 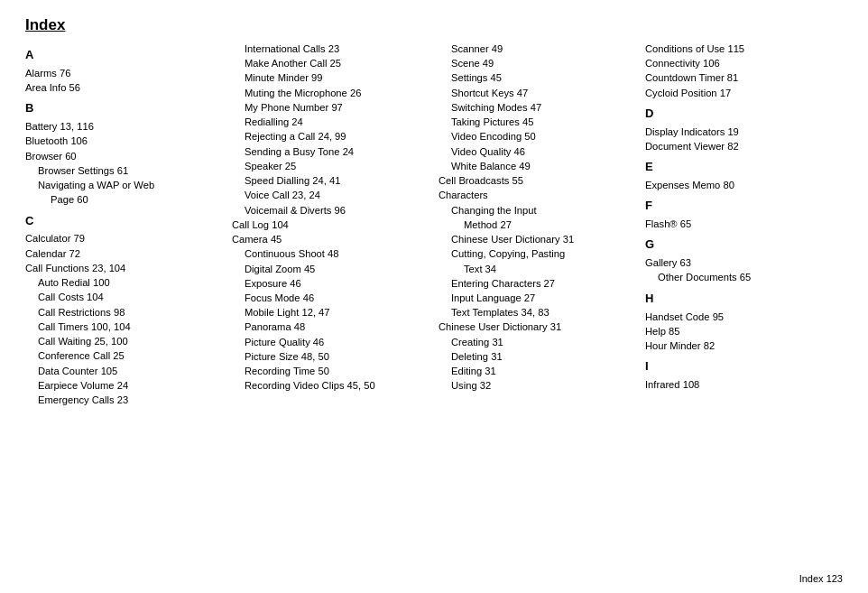 What do you see at coordinates (330, 342) in the screenshot?
I see `index-entry: Picture Quality 46` at bounding box center [330, 342].